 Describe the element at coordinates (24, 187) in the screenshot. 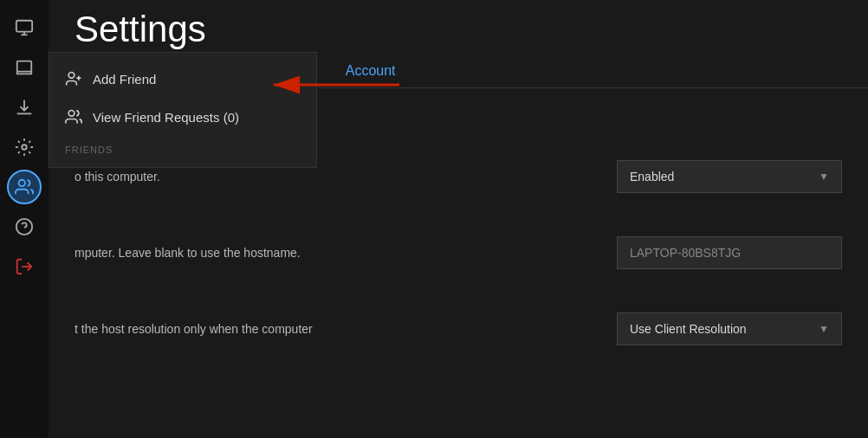

I see `sidebar-icon-friends` at that location.